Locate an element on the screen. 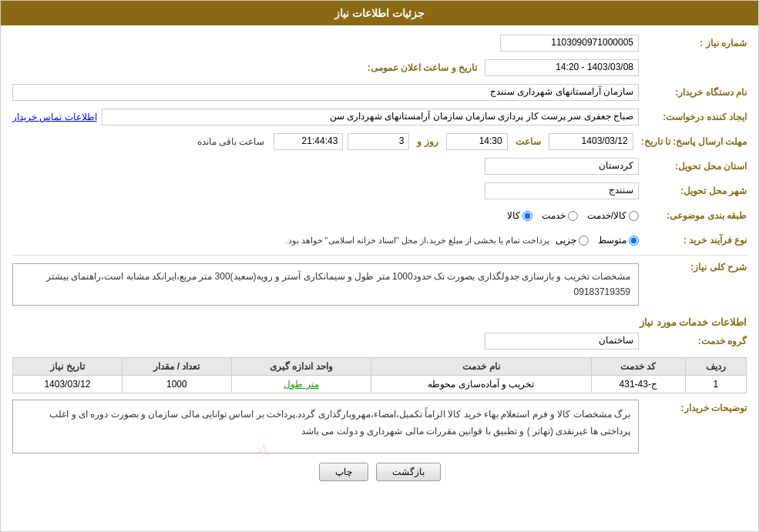 The width and height of the screenshot is (759, 532). print-button: چاپ is located at coordinates (344, 472).